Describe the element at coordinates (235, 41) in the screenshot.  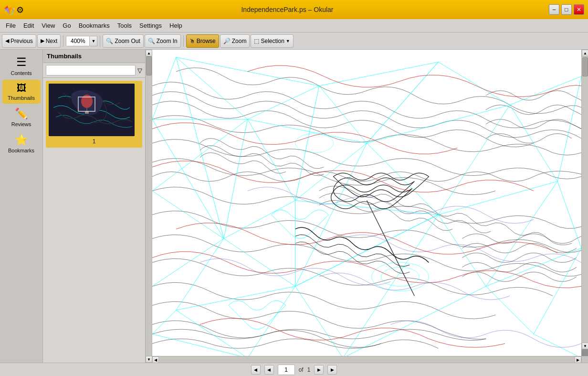
I see `zoom-mode-button: 🔎 Zoom` at that location.